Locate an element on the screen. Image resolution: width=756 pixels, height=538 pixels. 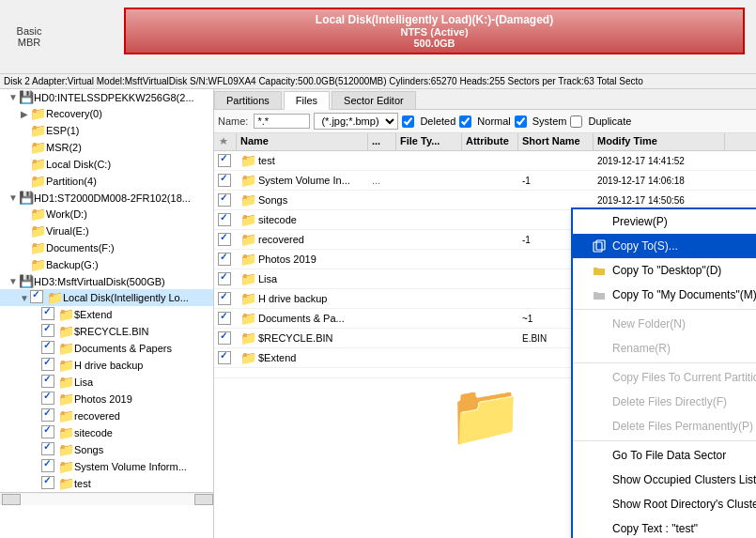
context-menu-sep2 is located at coordinates (665, 362).